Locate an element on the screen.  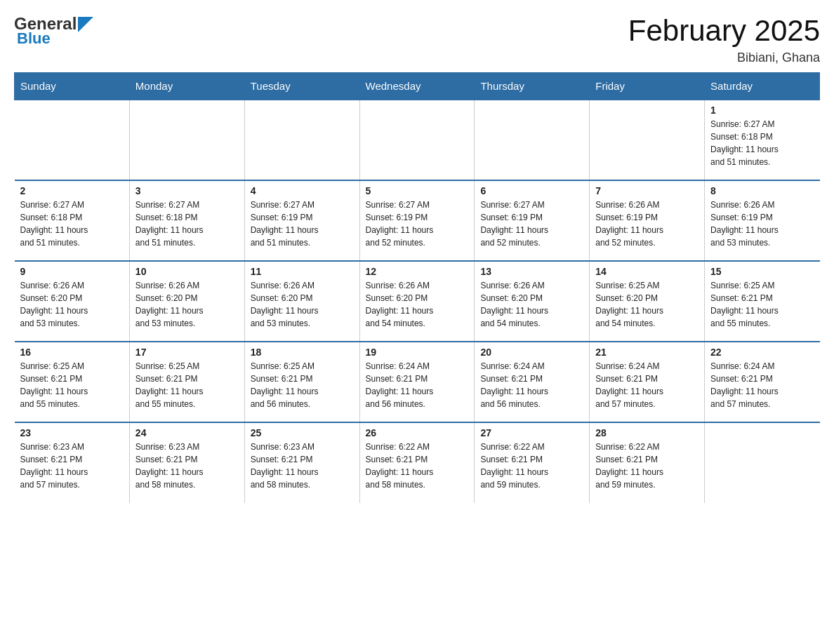
day-number: 18 is located at coordinates (302, 352).